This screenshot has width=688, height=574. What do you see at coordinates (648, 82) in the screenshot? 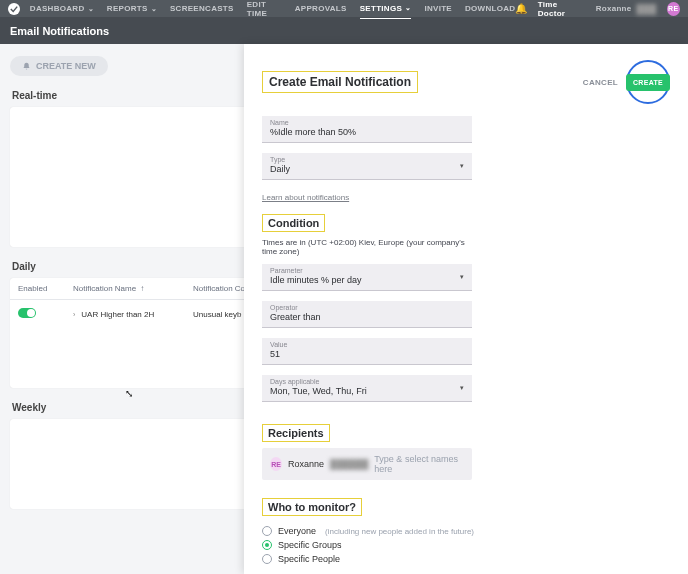
I see `create-button: CREATE` at bounding box center [648, 82].